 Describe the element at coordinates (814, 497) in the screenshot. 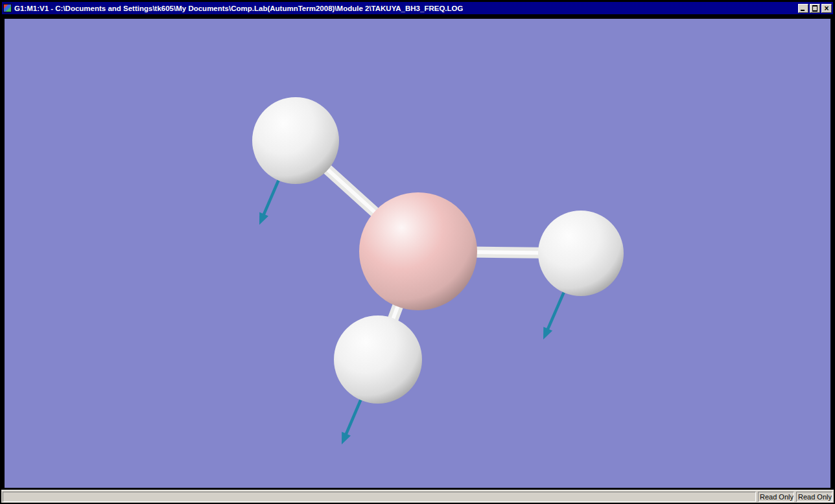

I see `read-only-badge-2: Read Only` at that location.